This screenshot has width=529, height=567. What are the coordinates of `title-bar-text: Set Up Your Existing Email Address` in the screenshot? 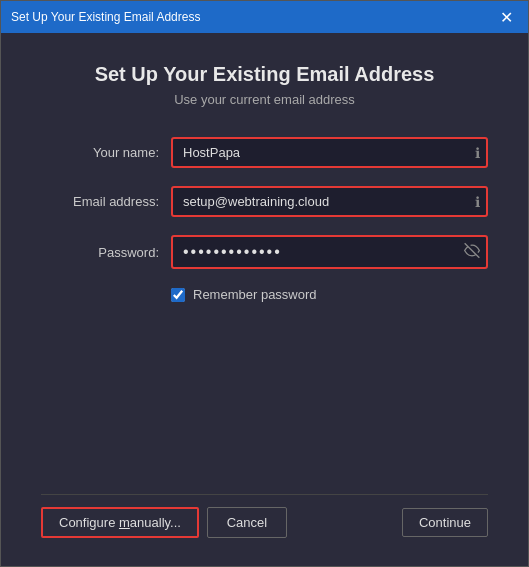 It's located at (106, 17).